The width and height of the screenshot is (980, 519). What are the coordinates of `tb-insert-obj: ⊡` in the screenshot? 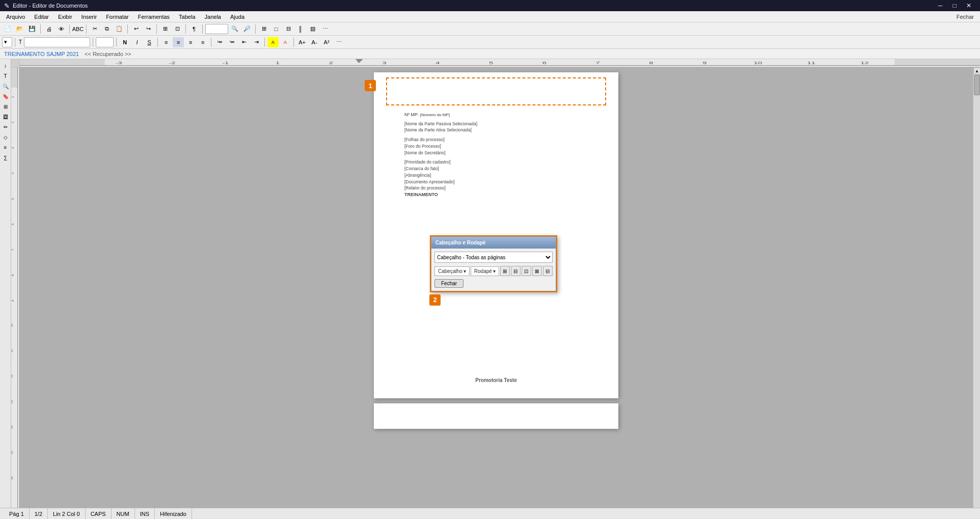 It's located at (177, 29).